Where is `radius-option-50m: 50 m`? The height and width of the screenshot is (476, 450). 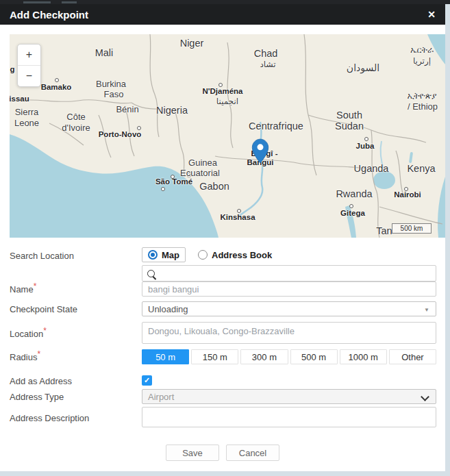
radius-option-50m: 50 m is located at coordinates (166, 357).